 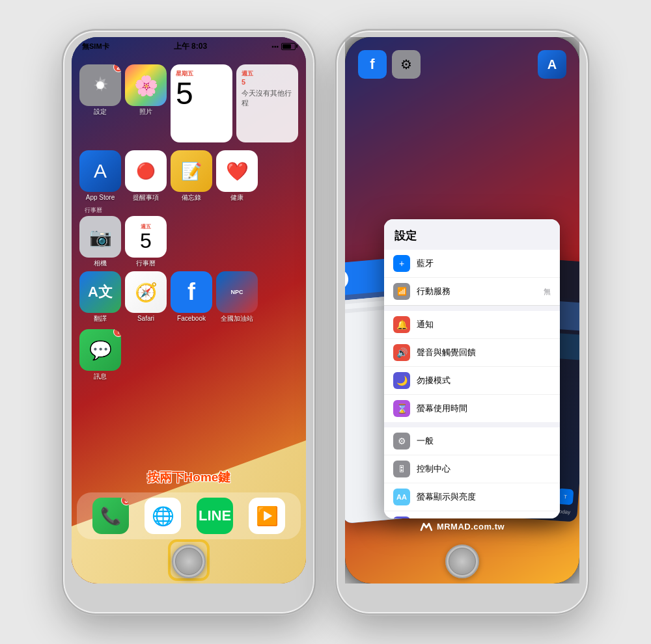 What do you see at coordinates (267, 516) in the screenshot?
I see `youtube-dock-icon: ▶️` at bounding box center [267, 516].